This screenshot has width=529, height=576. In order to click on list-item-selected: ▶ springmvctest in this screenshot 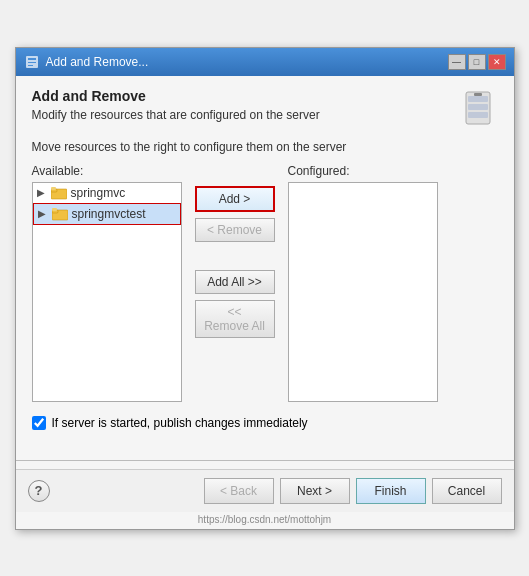, I will do `click(107, 214)`.